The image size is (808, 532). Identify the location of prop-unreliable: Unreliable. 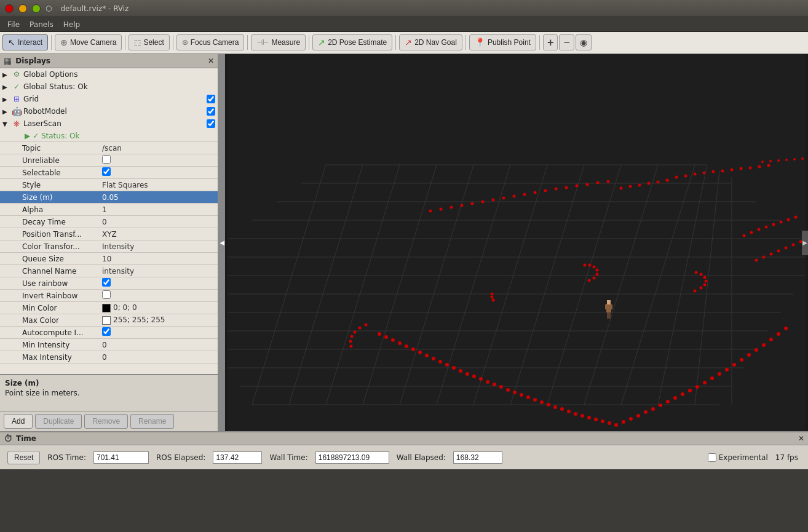
(109, 161).